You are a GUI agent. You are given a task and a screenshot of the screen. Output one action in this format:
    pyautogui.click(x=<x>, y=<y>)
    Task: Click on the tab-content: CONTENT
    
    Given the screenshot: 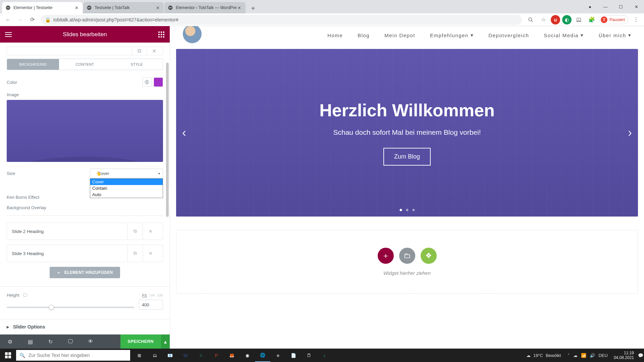 What is the action you would take?
    pyautogui.click(x=85, y=64)
    